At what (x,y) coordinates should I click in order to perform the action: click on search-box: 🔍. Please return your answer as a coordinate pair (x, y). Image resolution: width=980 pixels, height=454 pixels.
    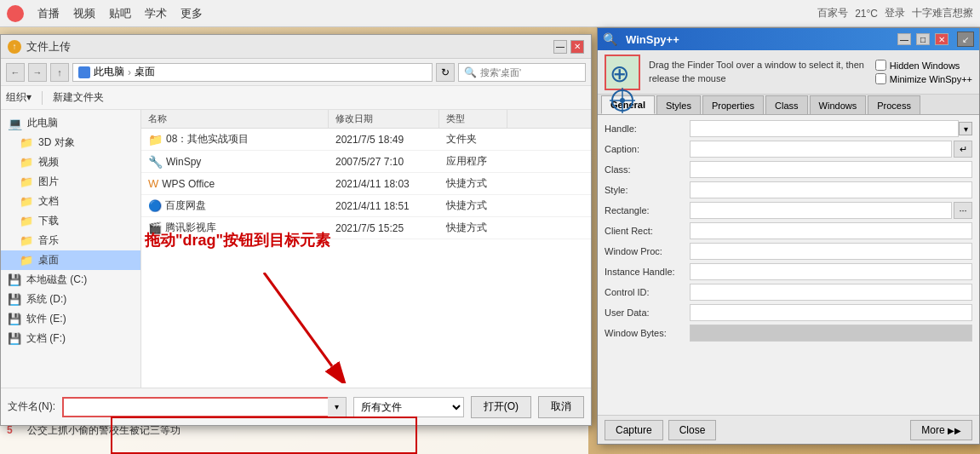
    Looking at the image, I should click on (522, 72).